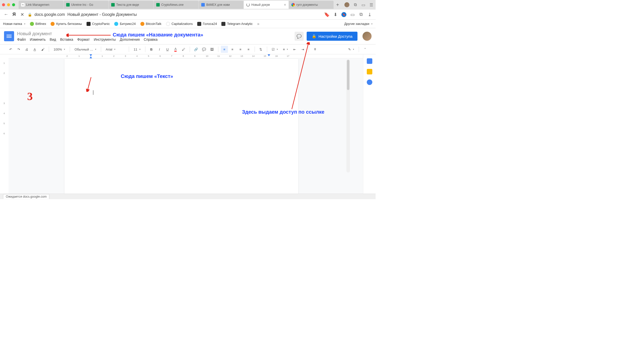 The width and height of the screenshot is (644, 350). I want to click on tab-cryptonews: CryptoNews.one, so click(176, 5).